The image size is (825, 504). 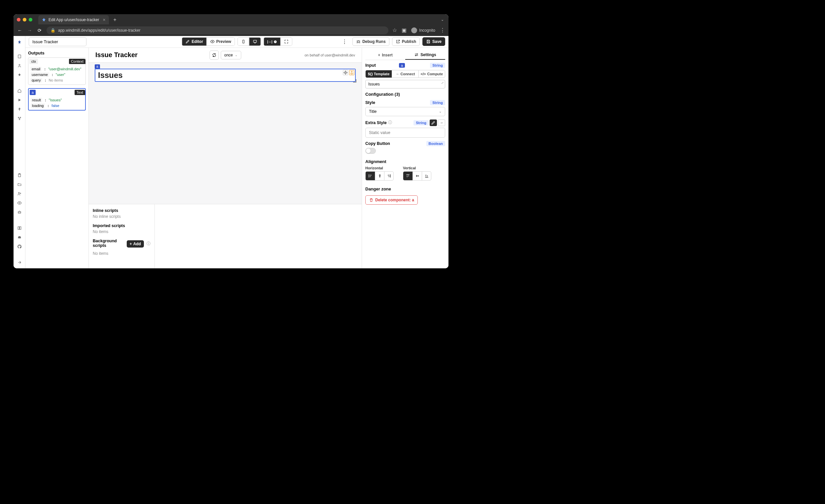 What do you see at coordinates (74, 20) in the screenshot?
I see `browser-tab: Edit App u/user/issue-tracker ×` at bounding box center [74, 20].